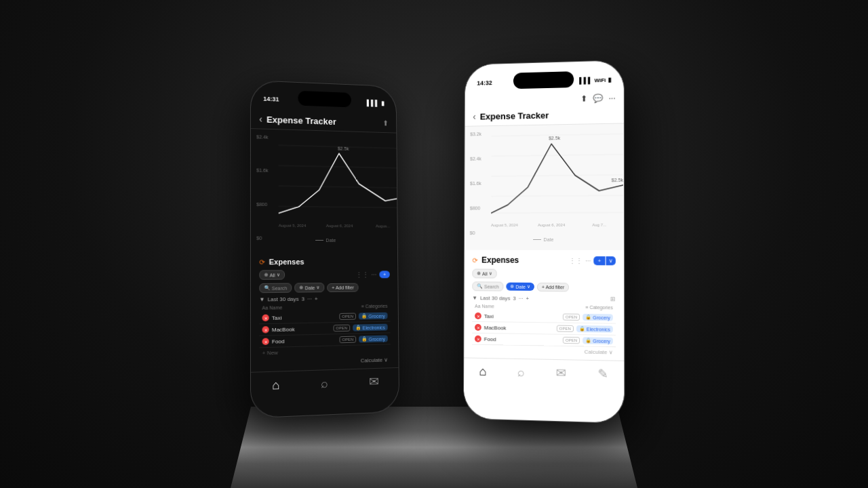 Image resolution: width=868 pixels, height=488 pixels. What do you see at coordinates (500, 260) in the screenshot?
I see `expenses-title-light: Expenses` at bounding box center [500, 260].